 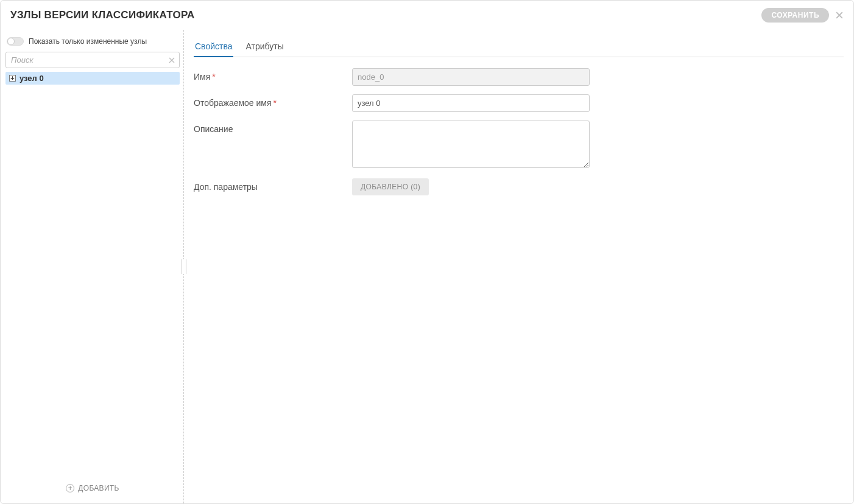 I want to click on extra-params-added-button: ДОБАВЛЕНО (0), so click(x=390, y=187).